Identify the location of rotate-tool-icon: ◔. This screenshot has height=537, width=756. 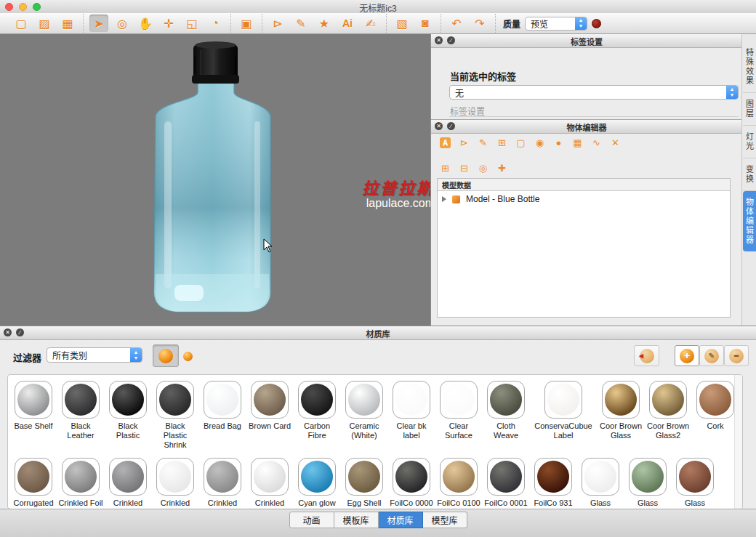
(215, 23).